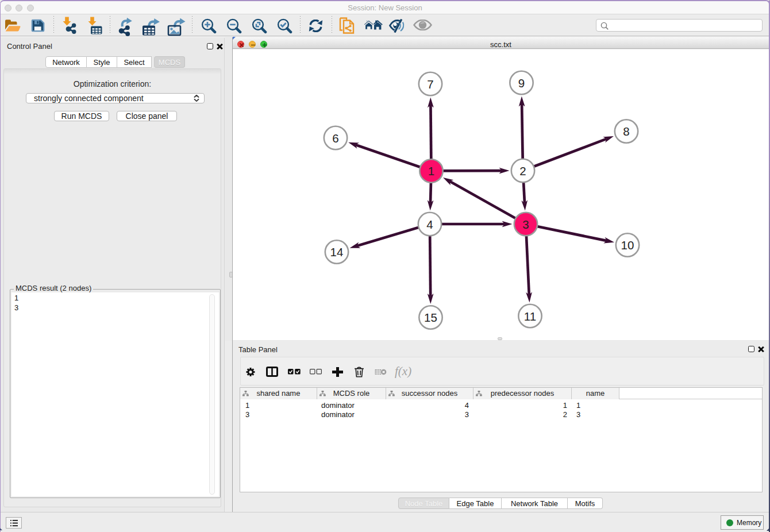 The image size is (770, 532). I want to click on svg-text: 3, so click(525, 224).